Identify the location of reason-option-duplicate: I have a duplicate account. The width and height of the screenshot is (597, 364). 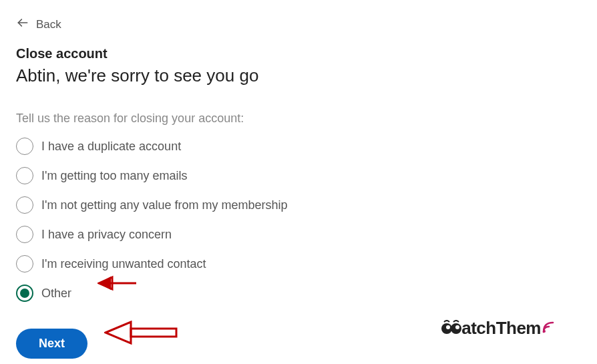
(307, 146).